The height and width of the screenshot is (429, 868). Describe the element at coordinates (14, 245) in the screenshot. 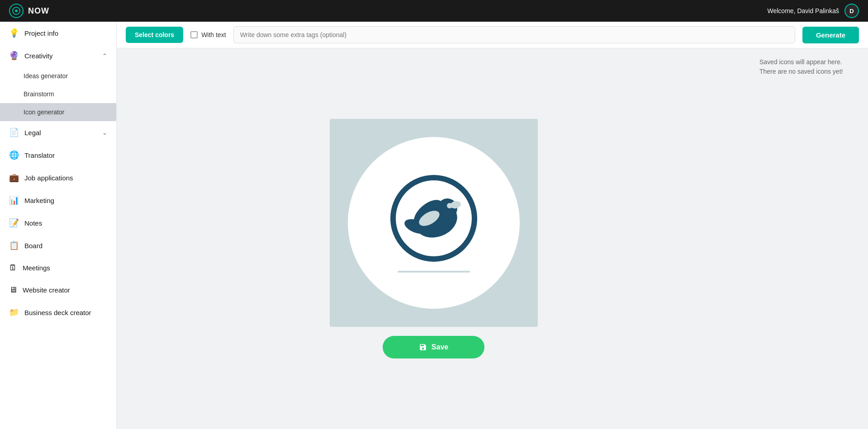

I see `board-icon: 📋` at that location.